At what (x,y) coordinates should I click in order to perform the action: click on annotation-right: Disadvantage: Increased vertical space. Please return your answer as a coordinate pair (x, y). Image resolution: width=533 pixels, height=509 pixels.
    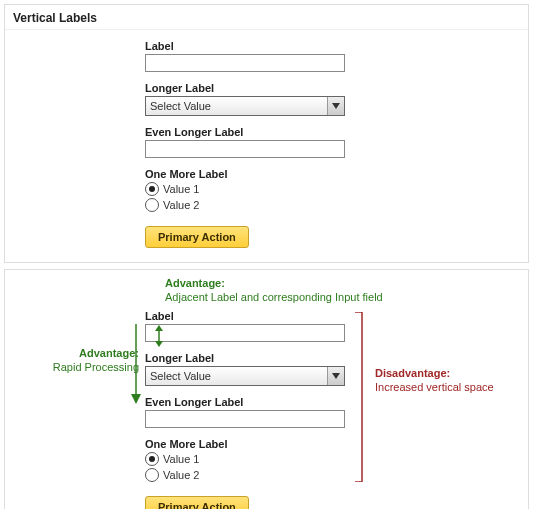
    Looking at the image, I should click on (450, 380).